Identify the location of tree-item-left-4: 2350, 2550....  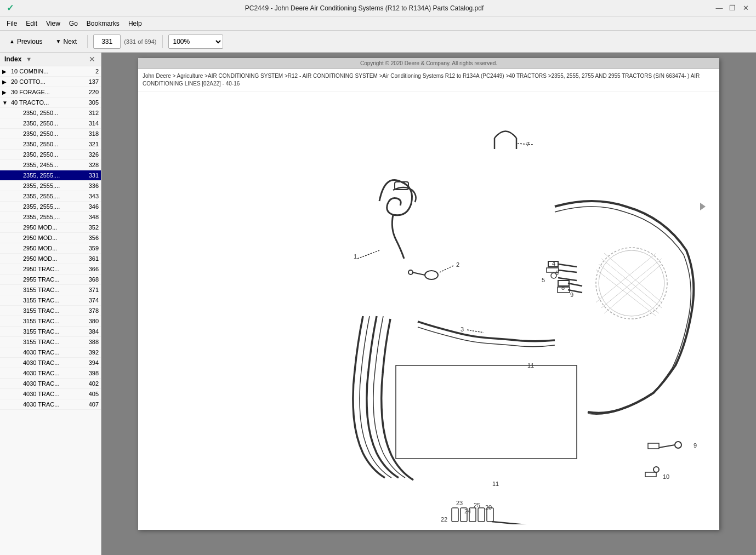
(30, 113).